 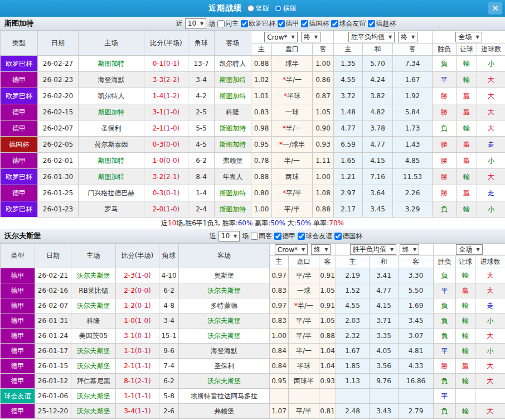 What do you see at coordinates (258, 23) in the screenshot?
I see `league-checkbox: 欧罗巴杯` at bounding box center [258, 23].